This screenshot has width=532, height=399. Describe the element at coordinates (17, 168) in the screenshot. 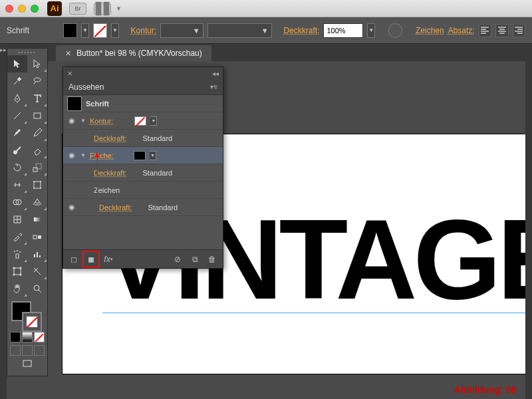

I see `rotate-tool` at that location.